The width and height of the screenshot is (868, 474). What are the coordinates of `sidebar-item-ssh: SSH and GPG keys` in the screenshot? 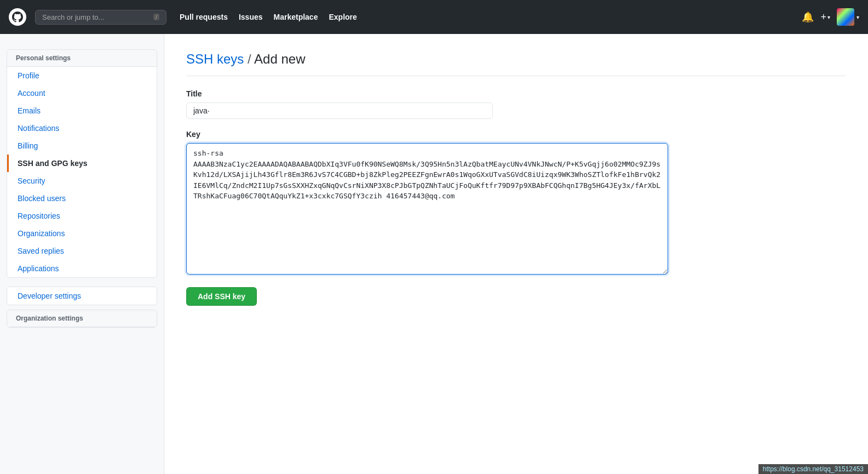 It's located at (82, 163).